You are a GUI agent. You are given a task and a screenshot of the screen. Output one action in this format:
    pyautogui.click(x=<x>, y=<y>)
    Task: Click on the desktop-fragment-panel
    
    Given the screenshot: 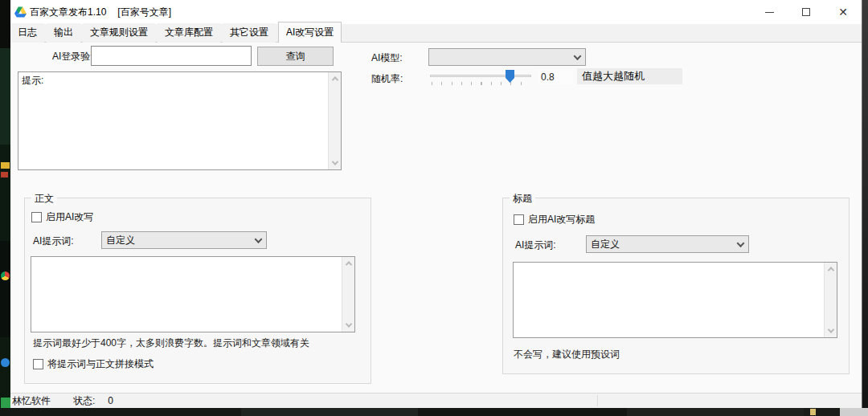 What is the action you would take?
    pyautogui.click(x=854, y=412)
    